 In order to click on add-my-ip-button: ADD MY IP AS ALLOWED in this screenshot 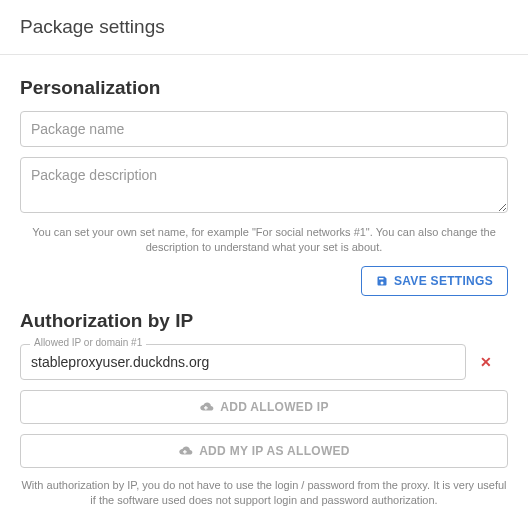, I will do `click(264, 451)`.